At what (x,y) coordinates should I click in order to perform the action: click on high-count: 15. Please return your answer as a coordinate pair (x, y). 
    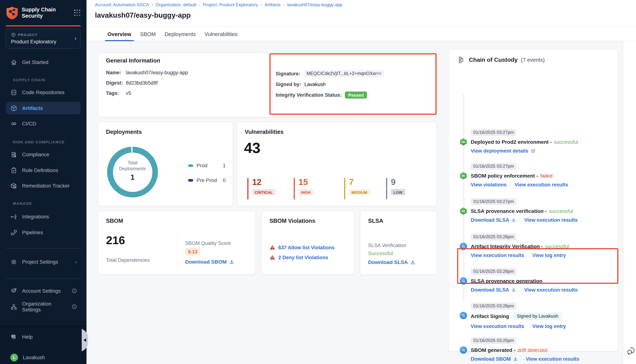
    Looking at the image, I should click on (306, 182).